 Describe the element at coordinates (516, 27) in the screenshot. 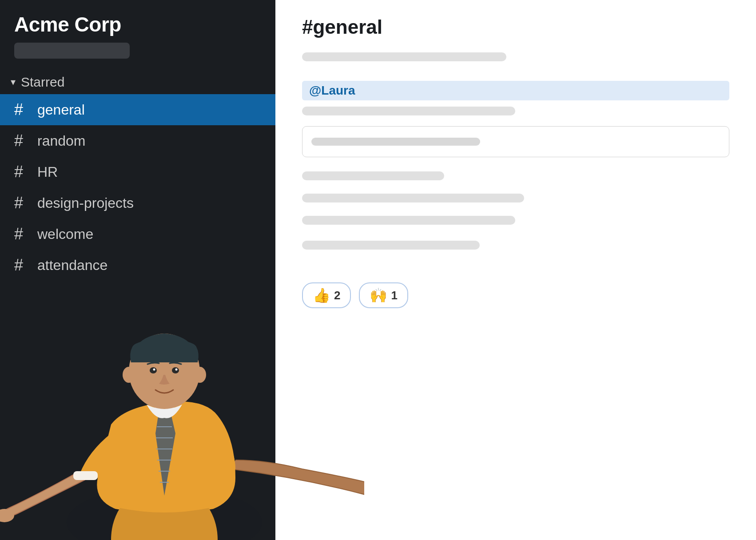

I see `channel-title: #general` at that location.